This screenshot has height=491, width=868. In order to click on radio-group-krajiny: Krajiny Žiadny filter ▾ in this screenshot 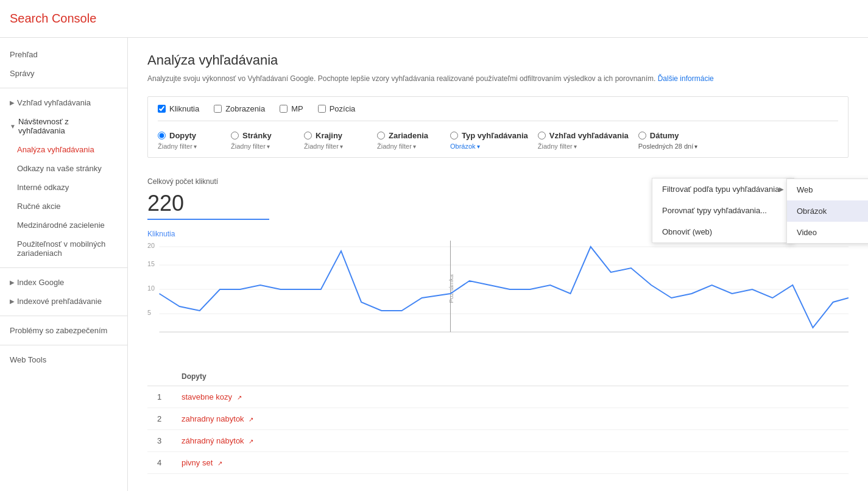, I will do `click(340, 140)`.